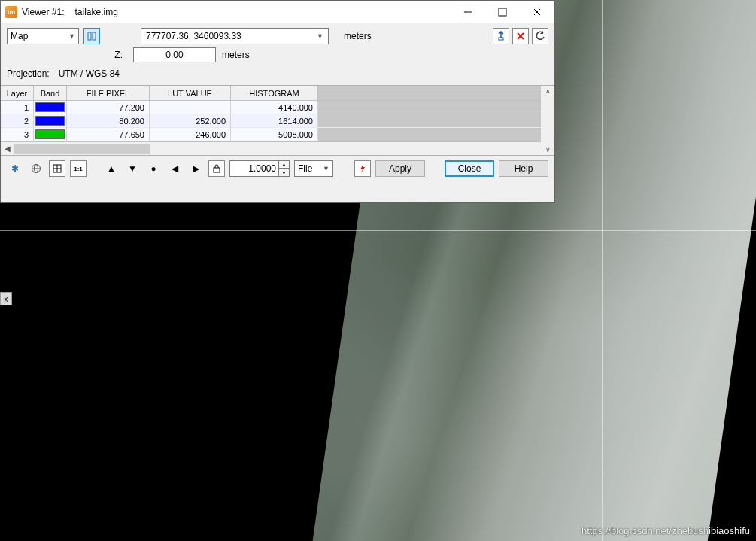 The width and height of the screenshot is (756, 541). What do you see at coordinates (132, 169) in the screenshot?
I see `down-triangle-icon: ▼` at bounding box center [132, 169].